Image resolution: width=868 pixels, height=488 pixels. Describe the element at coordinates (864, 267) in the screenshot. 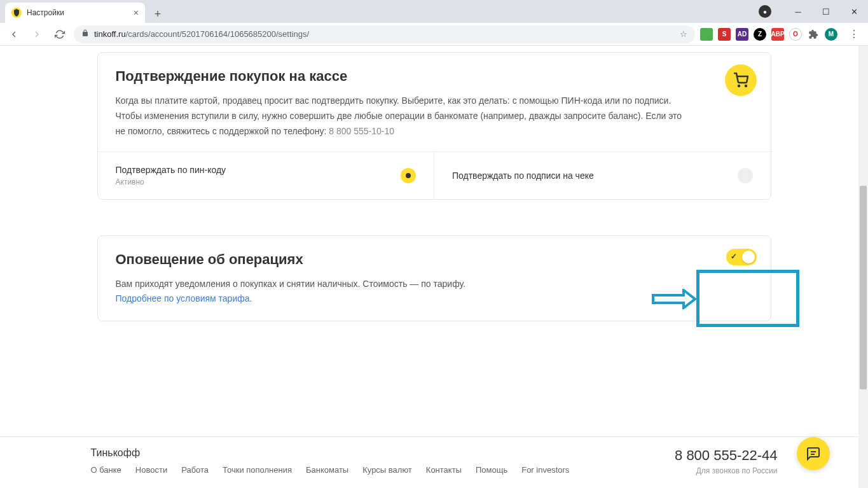

I see `scrollbar-track` at that location.